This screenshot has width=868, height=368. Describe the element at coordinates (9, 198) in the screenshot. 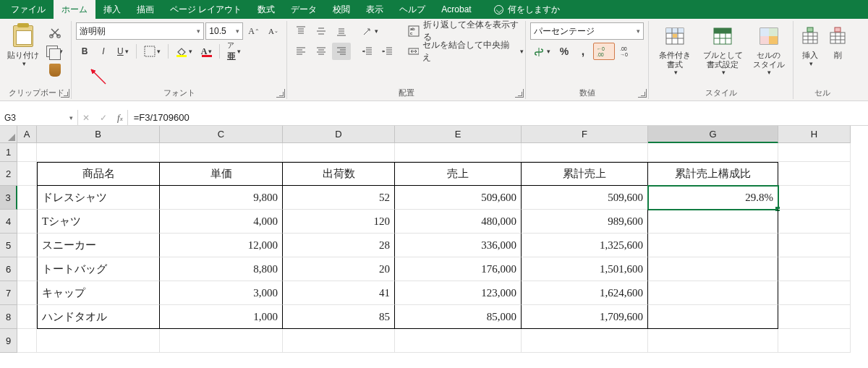

I see `row-header-3: 3` at that location.